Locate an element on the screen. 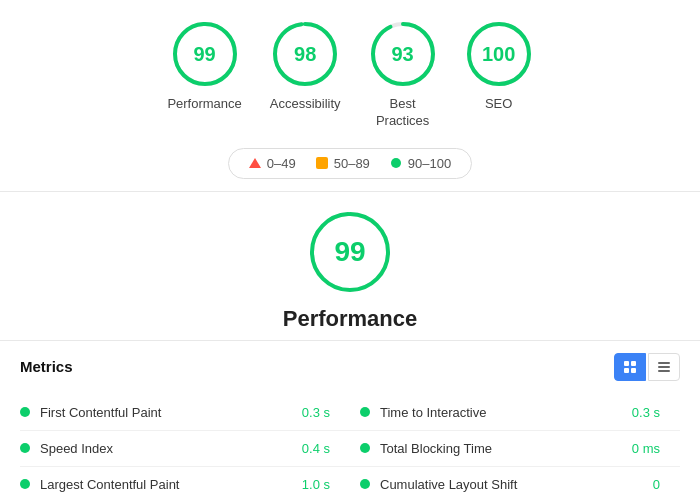  grid-view-button is located at coordinates (630, 367).